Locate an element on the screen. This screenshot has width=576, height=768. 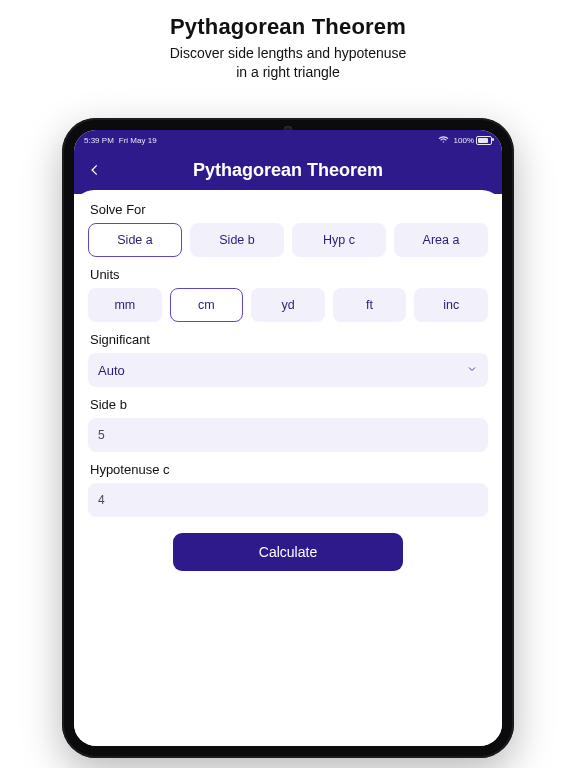
chevron-down-icon is located at coordinates (472, 370).